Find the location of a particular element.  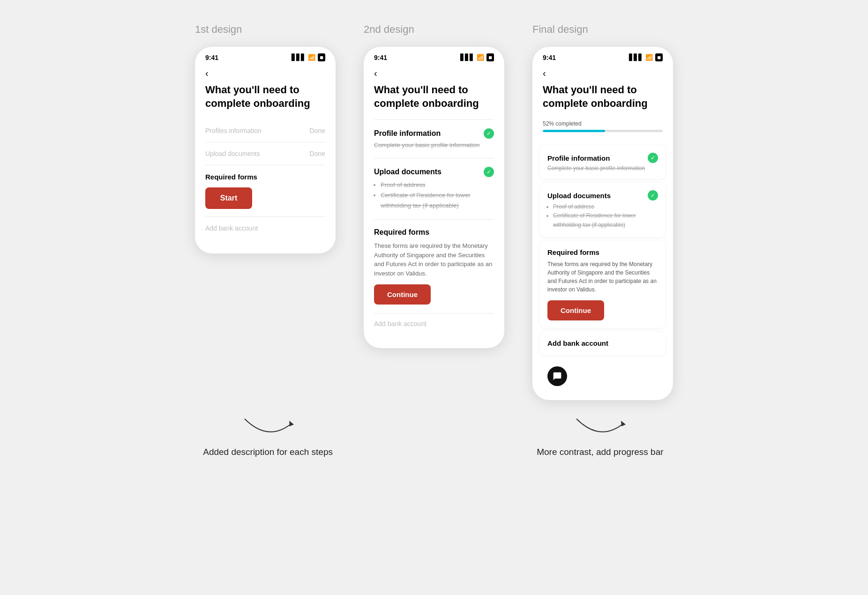

upload-bullets-final: Proof of address Certificate of Residenc… is located at coordinates (603, 216).